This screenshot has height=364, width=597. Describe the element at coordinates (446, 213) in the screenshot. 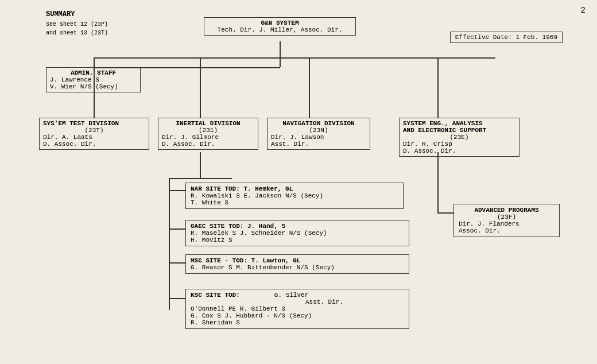

I see `line-adv-h` at that location.